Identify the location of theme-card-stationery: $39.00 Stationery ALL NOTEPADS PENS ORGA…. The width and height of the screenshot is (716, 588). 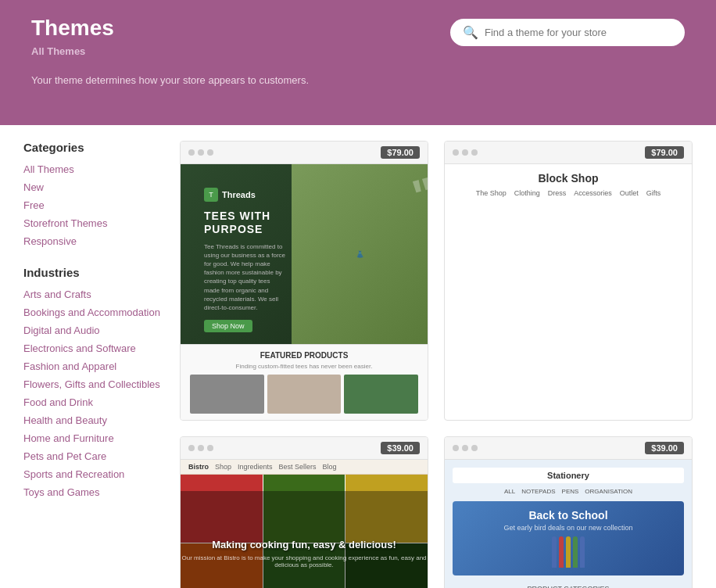
(568, 512).